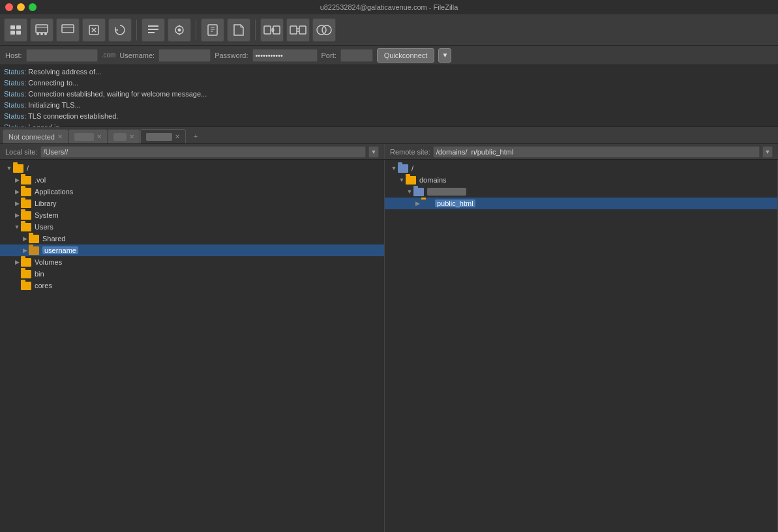 The width and height of the screenshot is (778, 532). What do you see at coordinates (192, 262) in the screenshot?
I see `local-tree-volumes: ▶ Volumes` at bounding box center [192, 262].